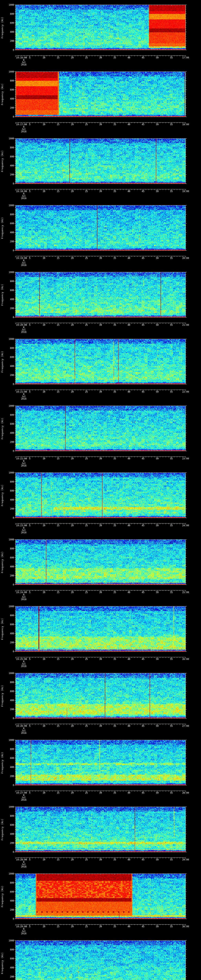 This screenshot has height=980, width=201. What do you see at coordinates (100, 167) in the screenshot?
I see `spectrogram-panel: Frequency (Hz) 10008006004002000 19:18:0…` at bounding box center [100, 167].